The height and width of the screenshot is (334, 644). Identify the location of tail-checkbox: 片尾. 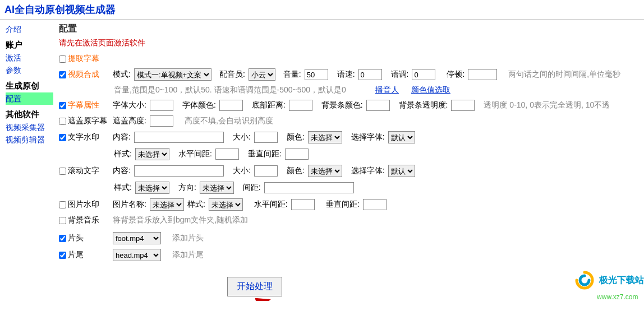
(83, 255).